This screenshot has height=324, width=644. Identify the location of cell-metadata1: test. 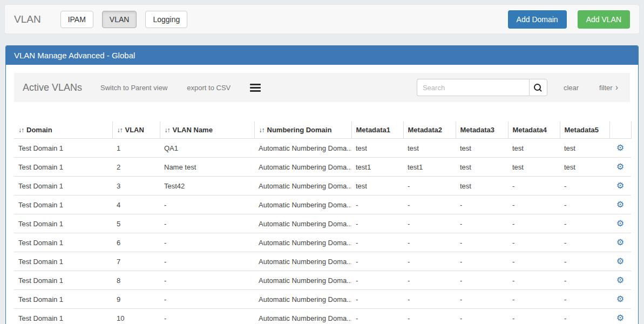
(377, 148).